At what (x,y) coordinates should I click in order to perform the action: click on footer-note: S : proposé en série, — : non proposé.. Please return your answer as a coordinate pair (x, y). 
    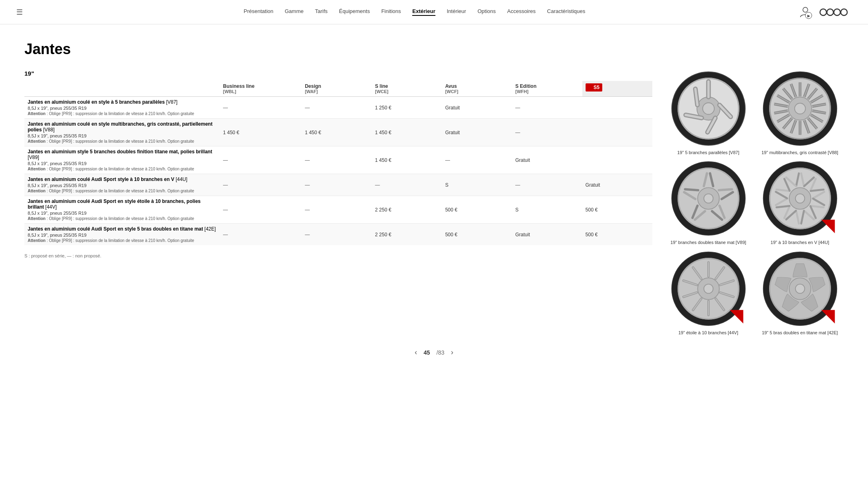
    Looking at the image, I should click on (339, 256).